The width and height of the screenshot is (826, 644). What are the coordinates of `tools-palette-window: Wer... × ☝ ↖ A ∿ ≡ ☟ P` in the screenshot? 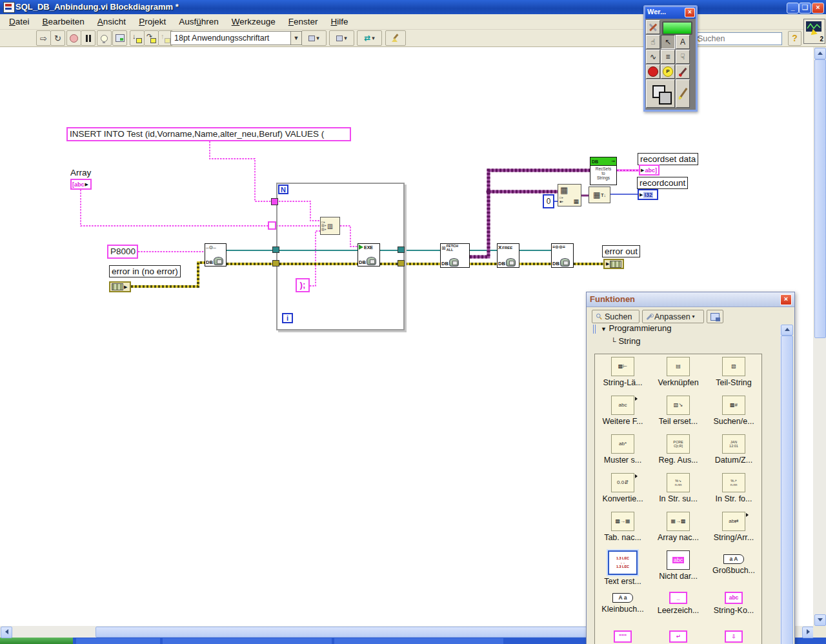 It's located at (670, 58).